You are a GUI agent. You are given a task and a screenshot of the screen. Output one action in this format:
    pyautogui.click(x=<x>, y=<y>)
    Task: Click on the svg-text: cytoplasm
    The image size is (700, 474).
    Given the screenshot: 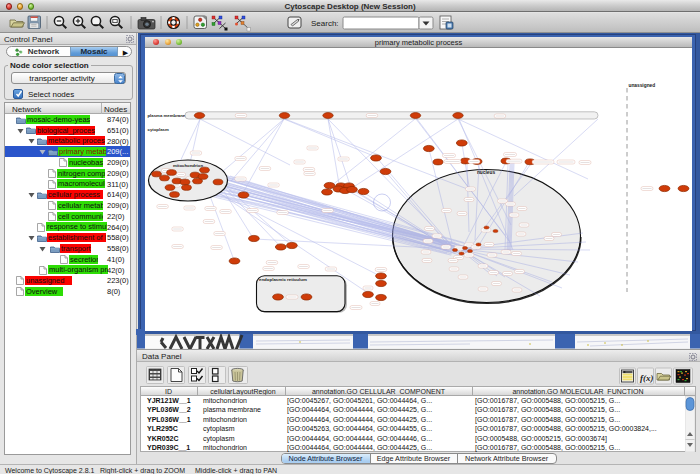 What is the action you would take?
    pyautogui.click(x=158, y=130)
    